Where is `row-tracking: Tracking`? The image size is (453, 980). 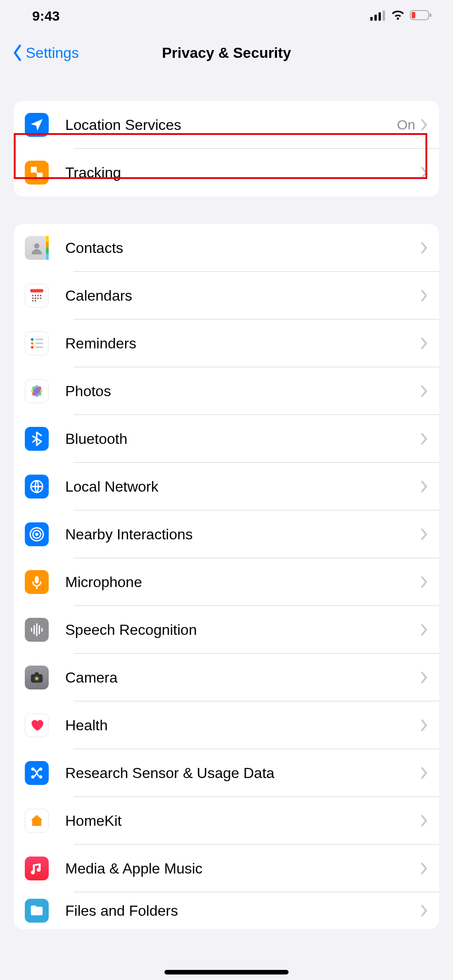
row-tracking: Tracking is located at coordinates (226, 173).